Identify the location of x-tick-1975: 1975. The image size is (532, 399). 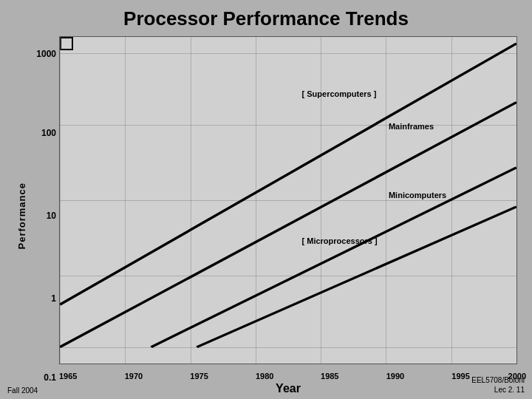
(199, 376).